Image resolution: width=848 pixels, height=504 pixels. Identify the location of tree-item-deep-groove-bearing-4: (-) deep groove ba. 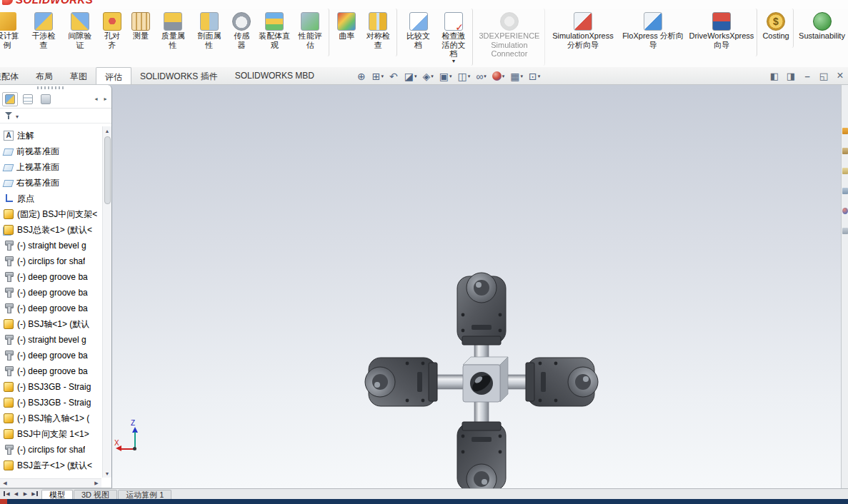
(51, 356).